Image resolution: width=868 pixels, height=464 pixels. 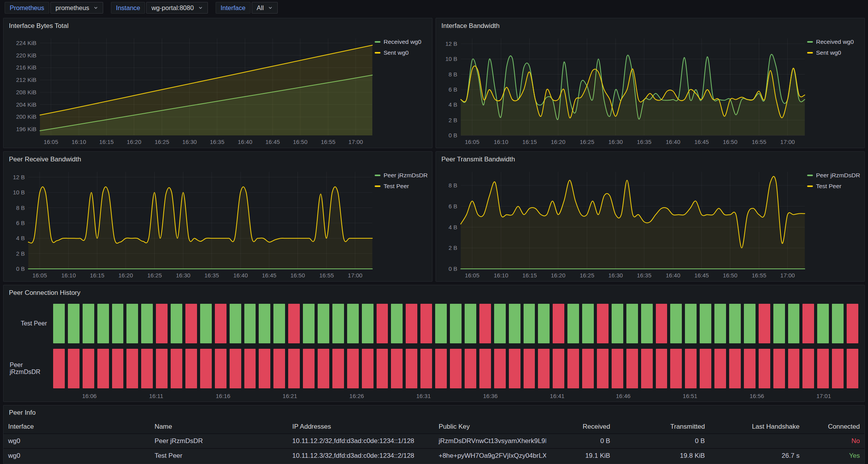 I want to click on legend-item: Test Peer, so click(x=834, y=186).